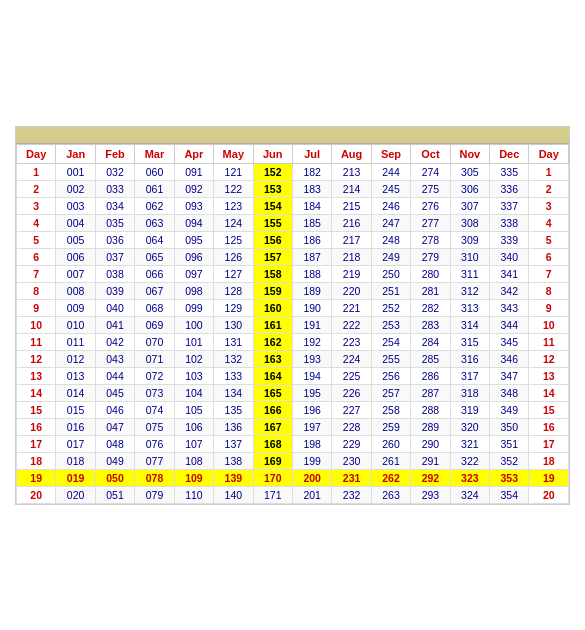 The height and width of the screenshot is (630, 585). Describe the element at coordinates (510, 376) in the screenshot. I see `value-cell: 347` at that location.